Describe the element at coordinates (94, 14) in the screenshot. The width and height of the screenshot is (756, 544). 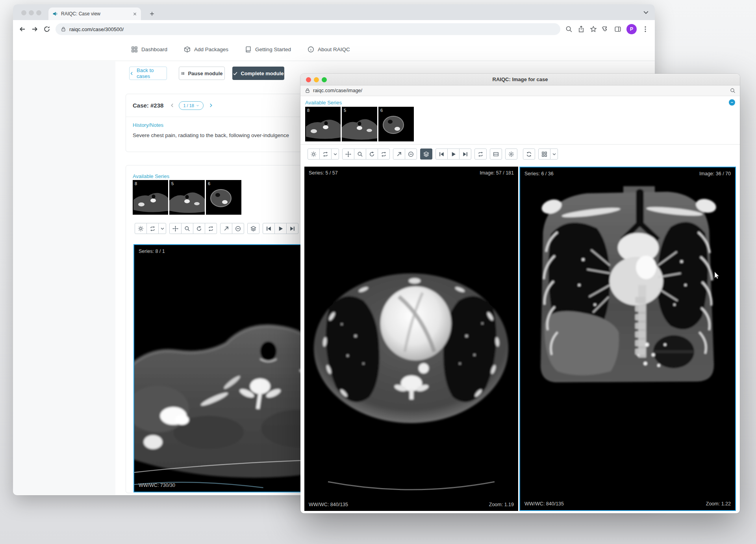
I see `browser-tab: RAIQC: Case view` at that location.